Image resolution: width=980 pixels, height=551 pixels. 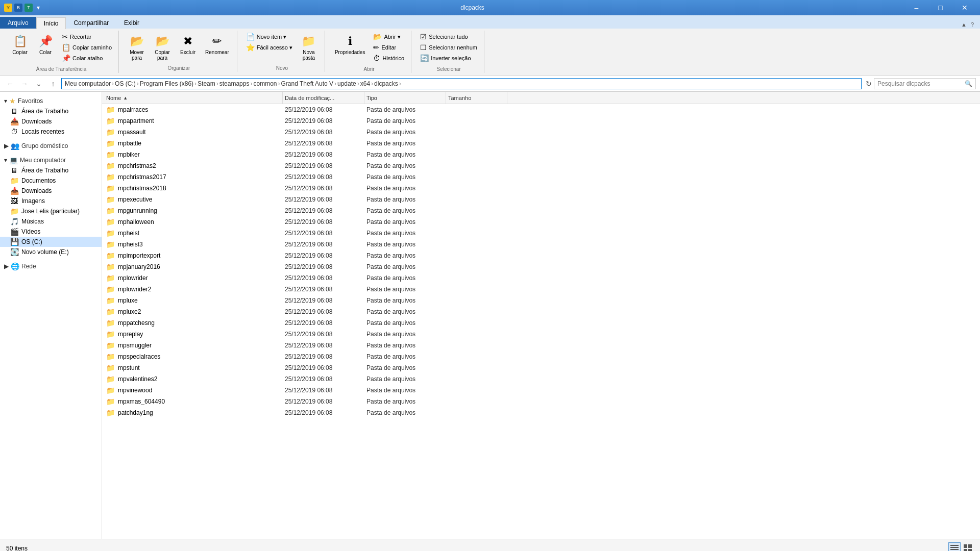 What do you see at coordinates (51, 232) in the screenshot?
I see `sidebar-item-videos: 🎬 Vídeos` at bounding box center [51, 232].